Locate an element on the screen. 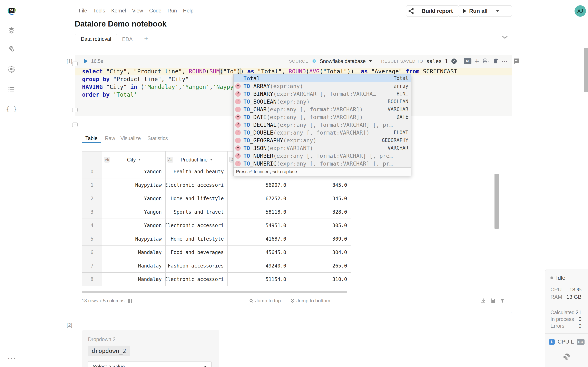  python-icon is located at coordinates (567, 357).